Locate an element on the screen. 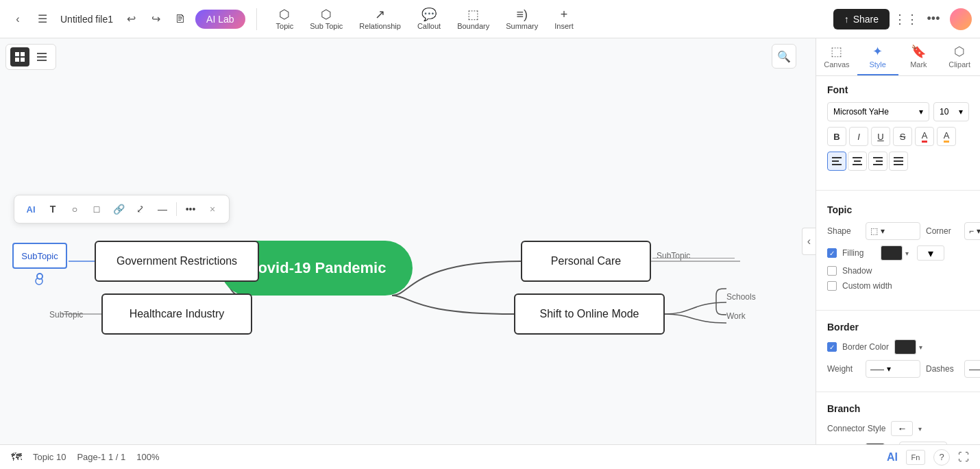 This screenshot has height=469, width=980. border-section: Border ✓ Border Color ▾ Weight —— ▾ Dash… is located at coordinates (898, 351).